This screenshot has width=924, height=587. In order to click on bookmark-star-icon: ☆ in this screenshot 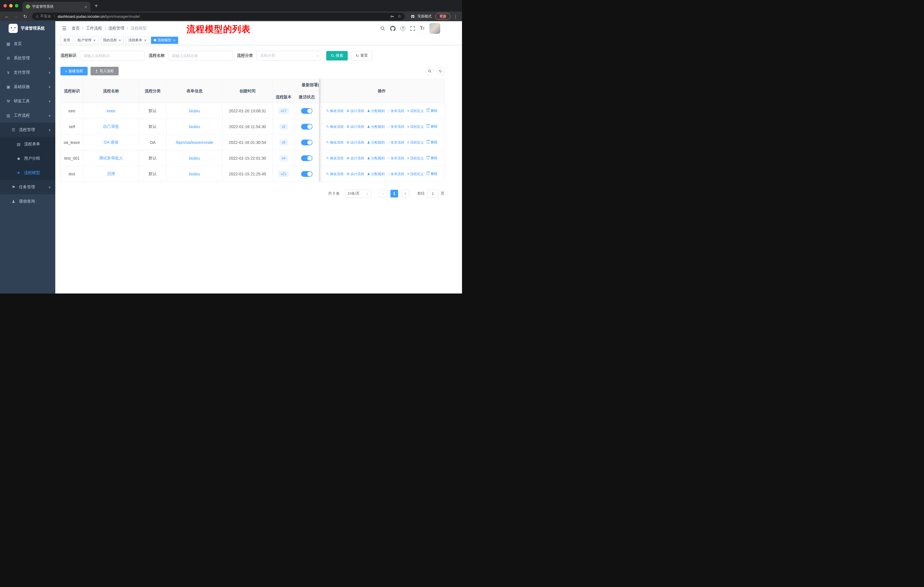, I will do `click(399, 16)`.